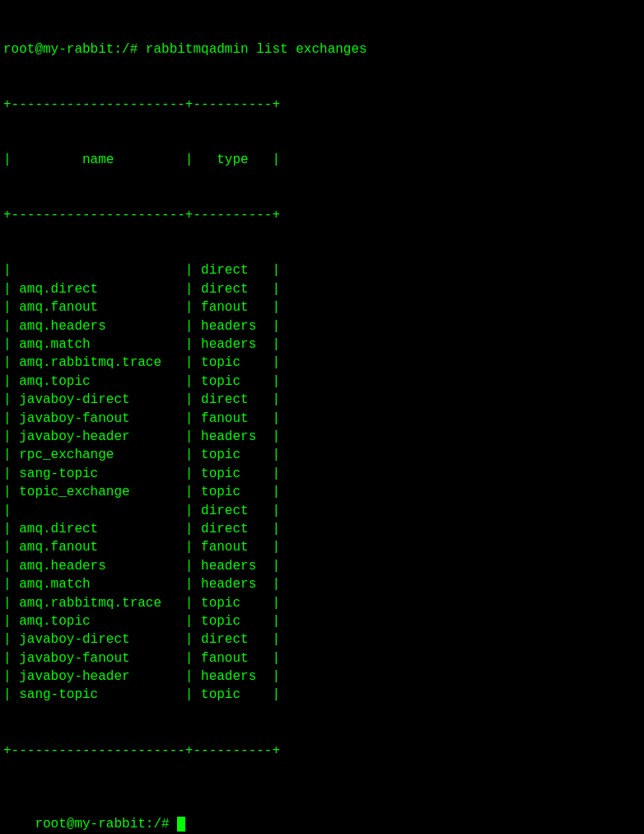  What do you see at coordinates (322, 492) in the screenshot?
I see `table-row: | topic_exchange | topic |` at bounding box center [322, 492].